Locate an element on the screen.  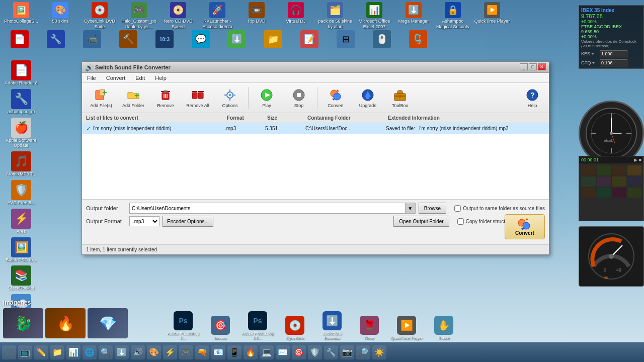
left-icon-ares: ⚡ Ares is located at coordinates (21, 221).